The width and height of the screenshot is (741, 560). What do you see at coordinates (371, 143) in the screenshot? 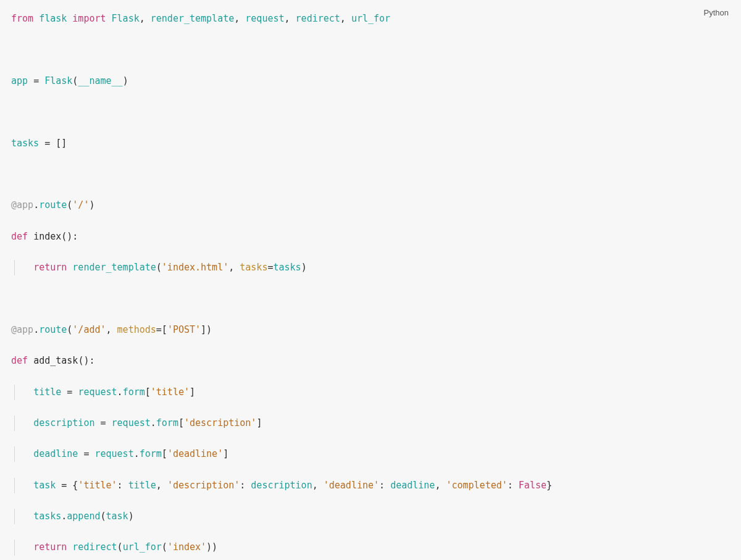
I see `code-line: tasks = []` at bounding box center [371, 143].